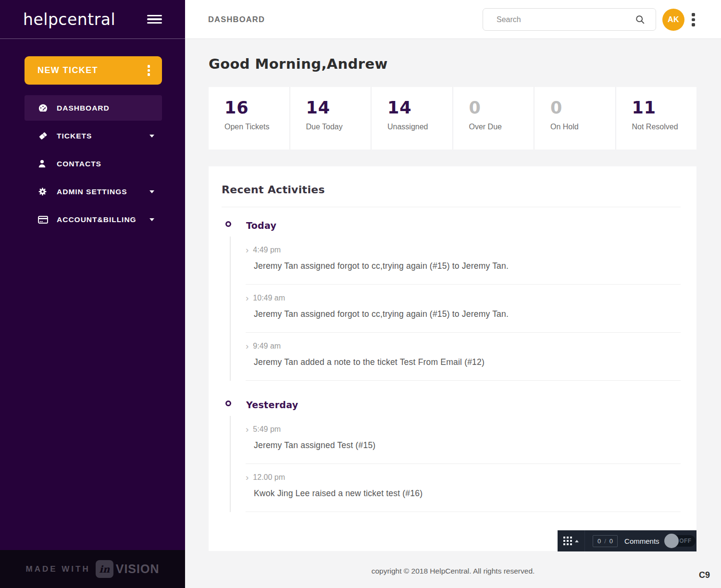  I want to click on stat-value: 16, so click(257, 108).